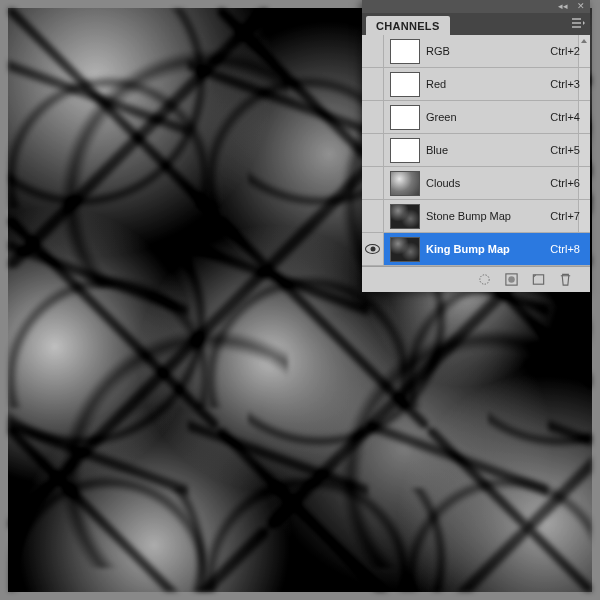 This screenshot has width=600, height=600. Describe the element at coordinates (408, 26) in the screenshot. I see `tab-channels: CHANNELS` at that location.